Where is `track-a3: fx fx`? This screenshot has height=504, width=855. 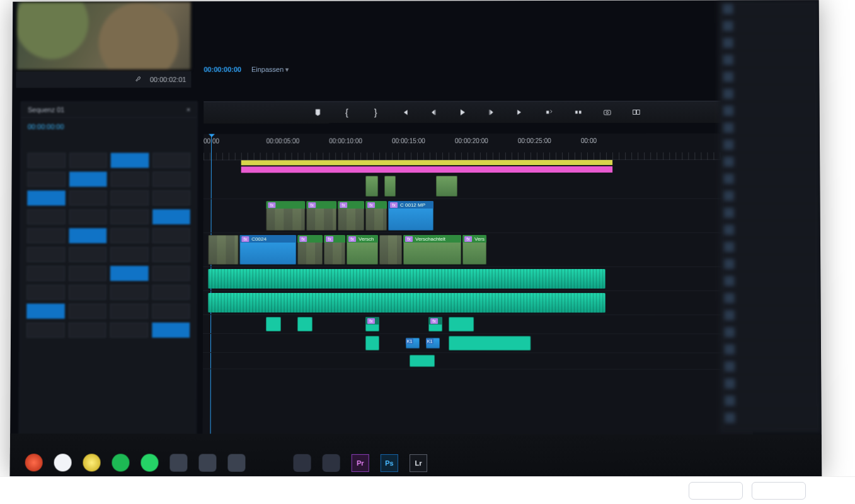
track-a3: fx fx is located at coordinates (478, 324).